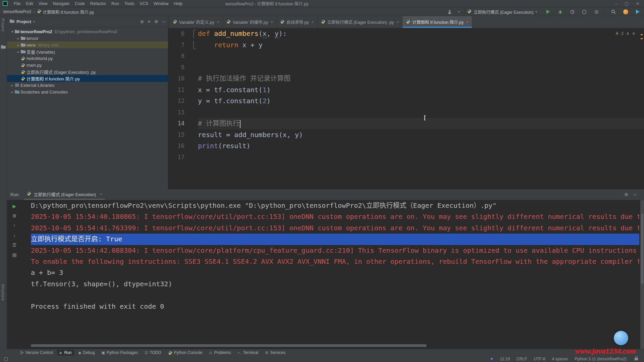 This screenshot has width=644, height=362. What do you see at coordinates (185, 353) in the screenshot?
I see `toolwindow-button-python-console: Python Console` at bounding box center [185, 353].